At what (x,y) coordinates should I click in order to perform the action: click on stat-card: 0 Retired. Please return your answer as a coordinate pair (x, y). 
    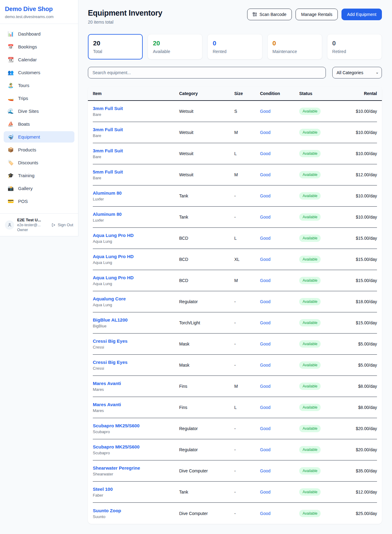
    Looking at the image, I should click on (355, 47).